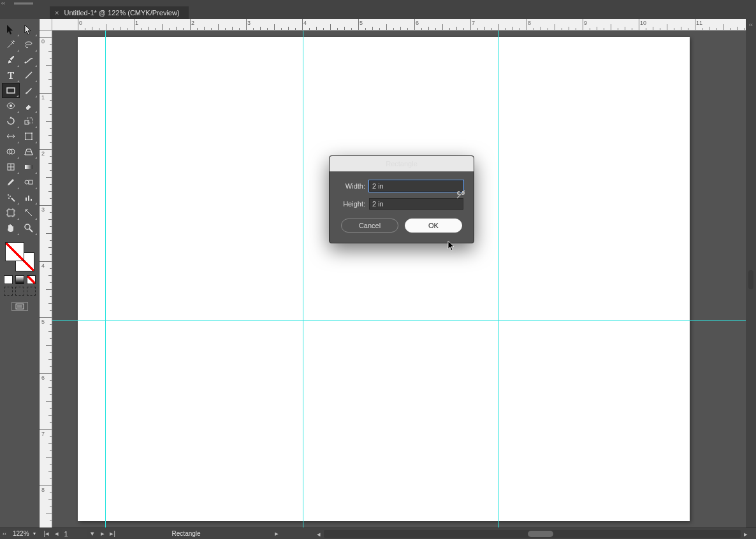  Describe the element at coordinates (15, 252) in the screenshot. I see `fill-swatch` at that location.